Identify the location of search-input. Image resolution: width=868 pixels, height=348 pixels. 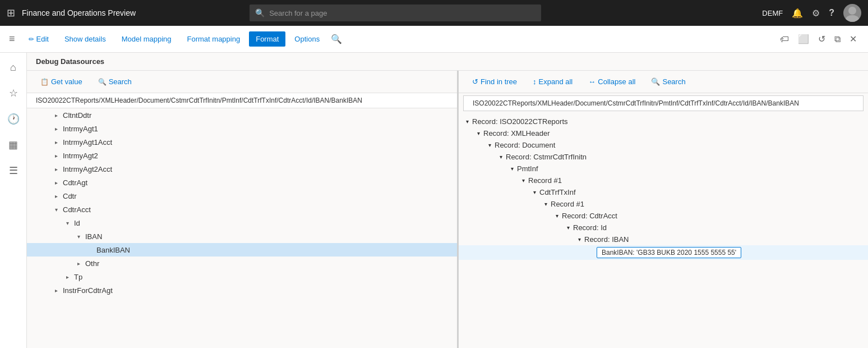
(403, 13).